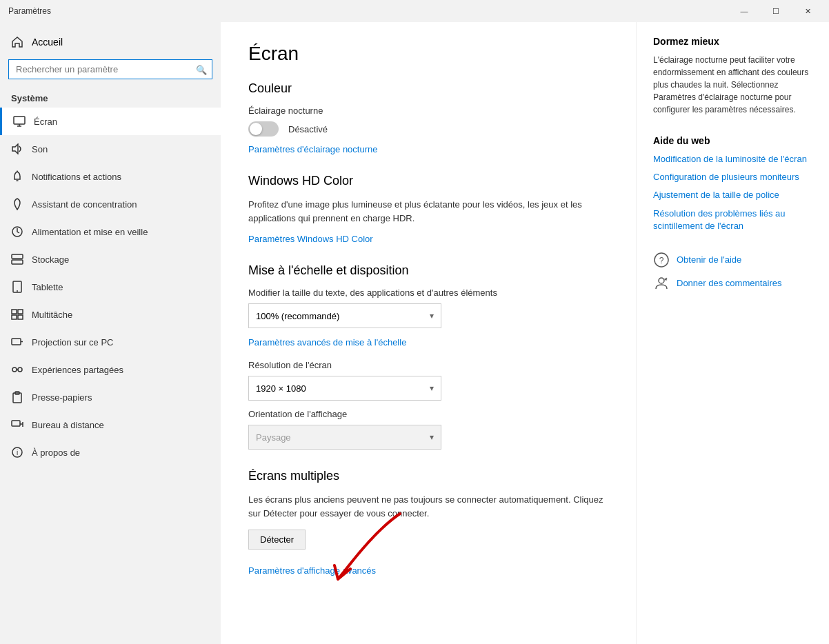 The height and width of the screenshot is (644, 829). Describe the element at coordinates (428, 476) in the screenshot. I see `ecrans-title: Écrans multiples` at that location.